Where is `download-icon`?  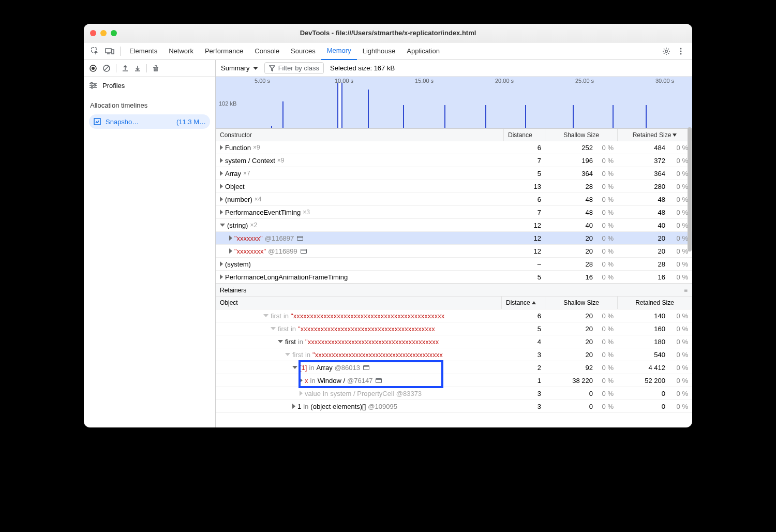 download-icon is located at coordinates (138, 68).